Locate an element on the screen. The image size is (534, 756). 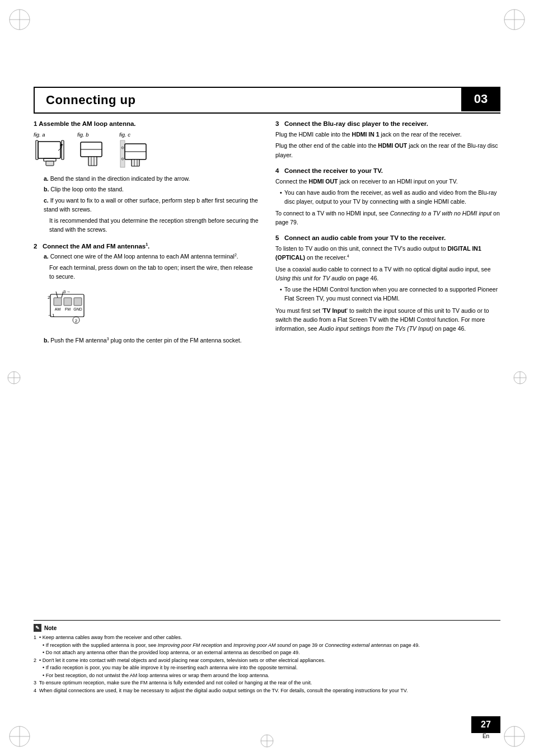
note-item-1c: • Do not attach any antenna other than t… is located at coordinates (267, 653).